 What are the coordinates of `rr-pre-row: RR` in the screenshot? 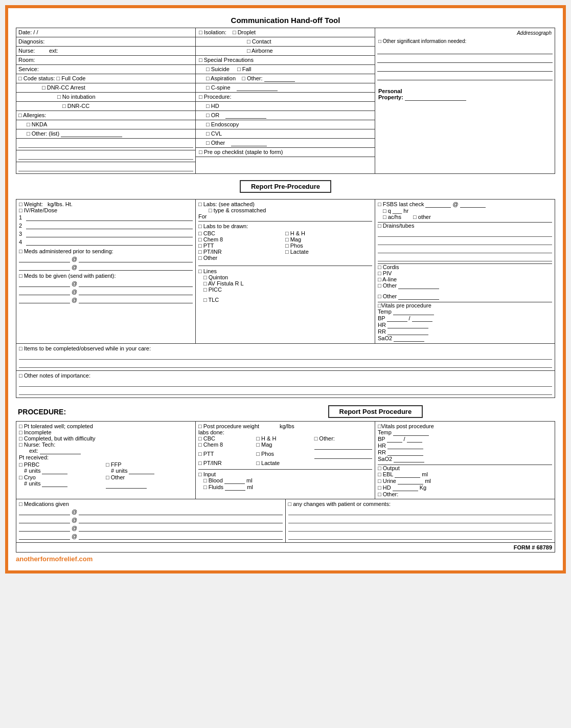 It's located at (465, 332).